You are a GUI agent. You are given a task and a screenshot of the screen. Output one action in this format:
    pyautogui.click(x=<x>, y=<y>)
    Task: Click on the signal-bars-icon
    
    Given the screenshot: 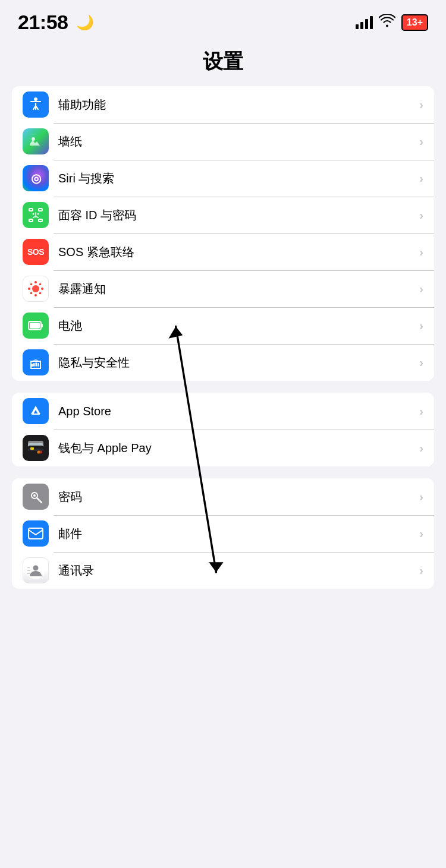 What is the action you would take?
    pyautogui.click(x=364, y=23)
    